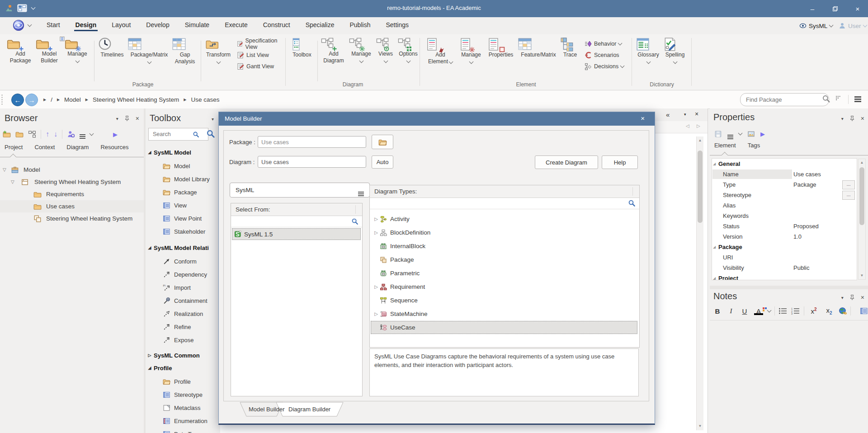 This screenshot has width=868, height=433. What do you see at coordinates (717, 311) in the screenshot?
I see `bold-button: B` at bounding box center [717, 311].